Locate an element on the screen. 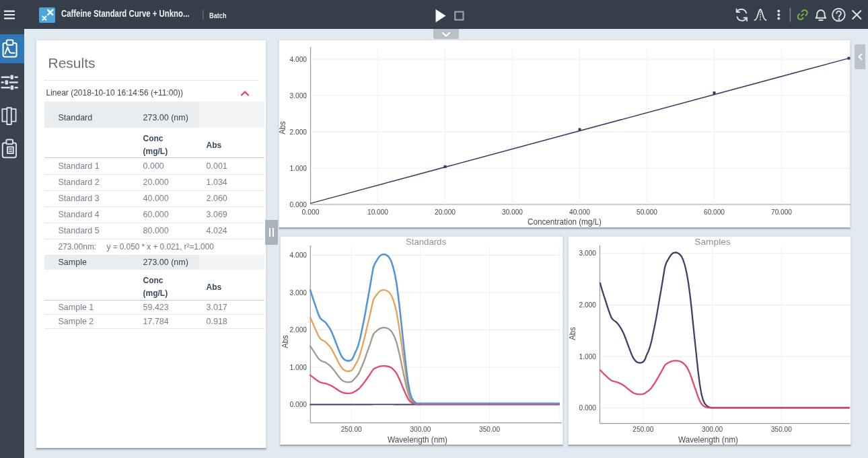 The height and width of the screenshot is (458, 868). svg-text: Standards is located at coordinates (427, 242).